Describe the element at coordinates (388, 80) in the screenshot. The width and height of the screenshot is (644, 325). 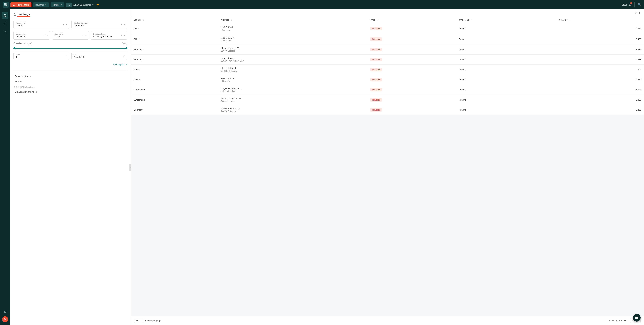
I see `table-row: Poland Plac Lotników 1 , Goleniów Indust…` at that location.